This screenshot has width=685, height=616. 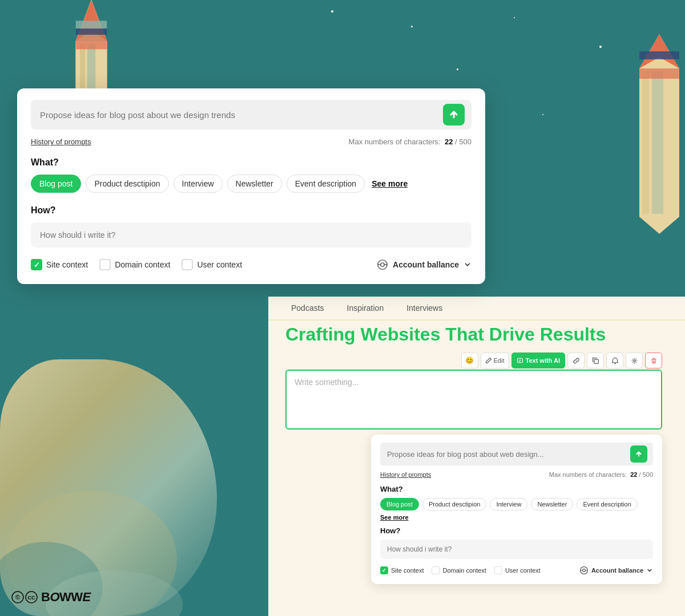 What do you see at coordinates (659, 134) in the screenshot?
I see `rocket-right-icon` at bounding box center [659, 134].